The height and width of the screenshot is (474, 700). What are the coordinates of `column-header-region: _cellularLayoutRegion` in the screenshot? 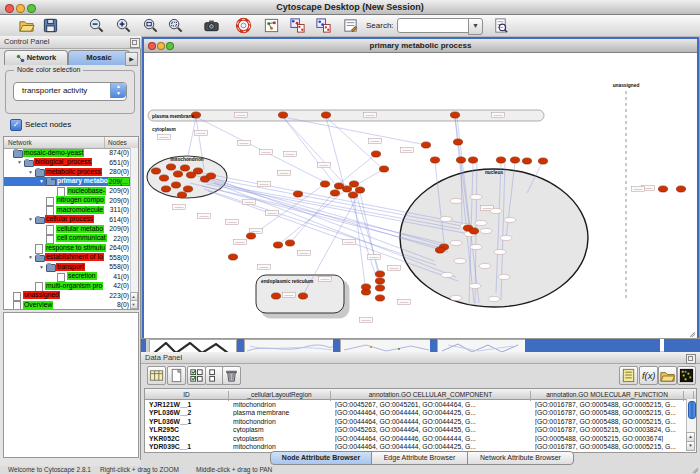 It's located at (280, 396).